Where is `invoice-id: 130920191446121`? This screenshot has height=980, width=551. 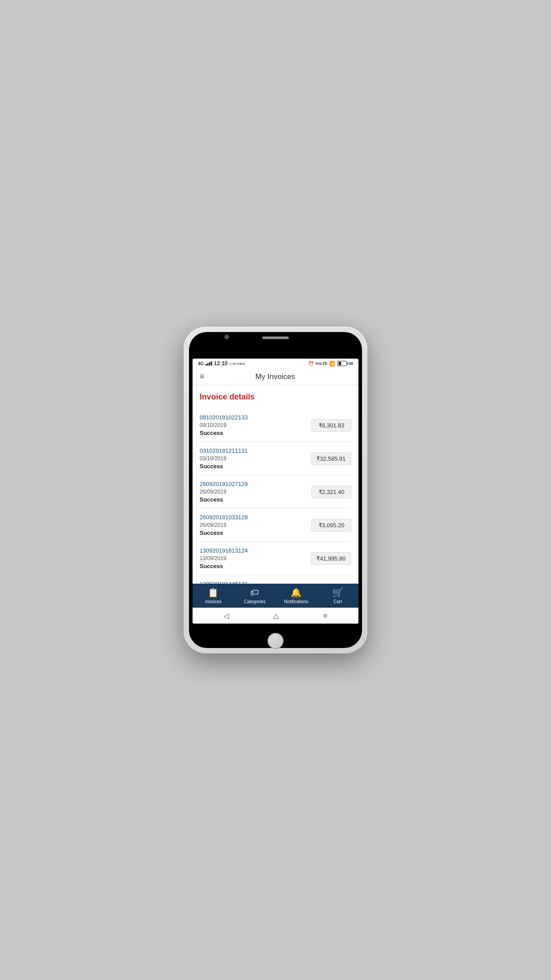 invoice-id: 130920191446121 is located at coordinates (255, 582).